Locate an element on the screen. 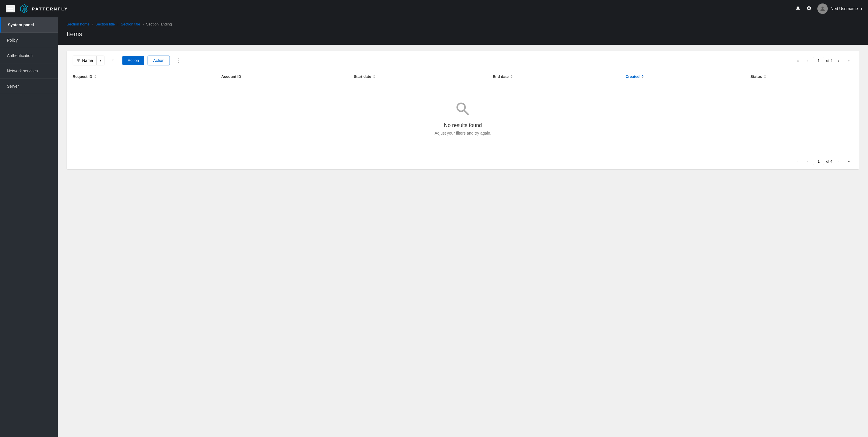 The image size is (868, 437). col-request-id: Request ID is located at coordinates (141, 77).